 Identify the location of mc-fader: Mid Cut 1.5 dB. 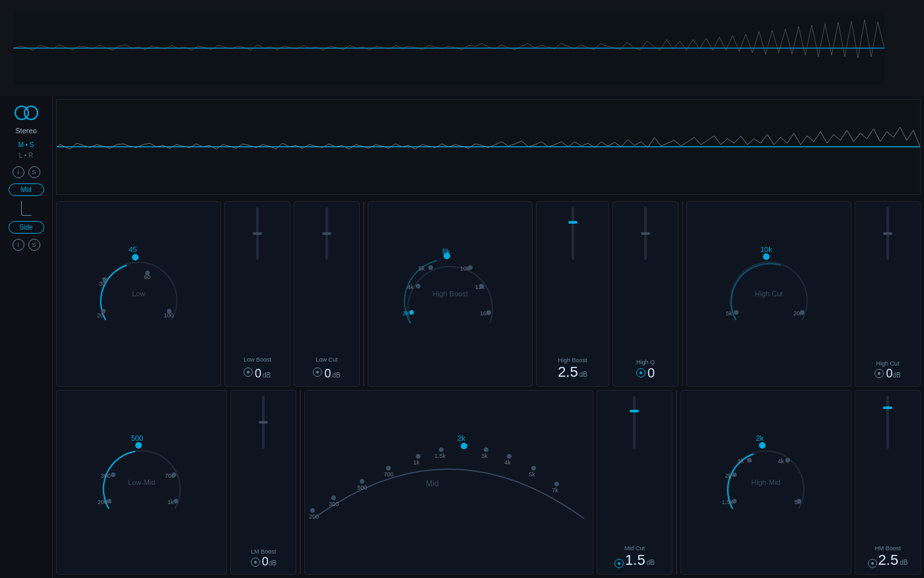
(635, 483).